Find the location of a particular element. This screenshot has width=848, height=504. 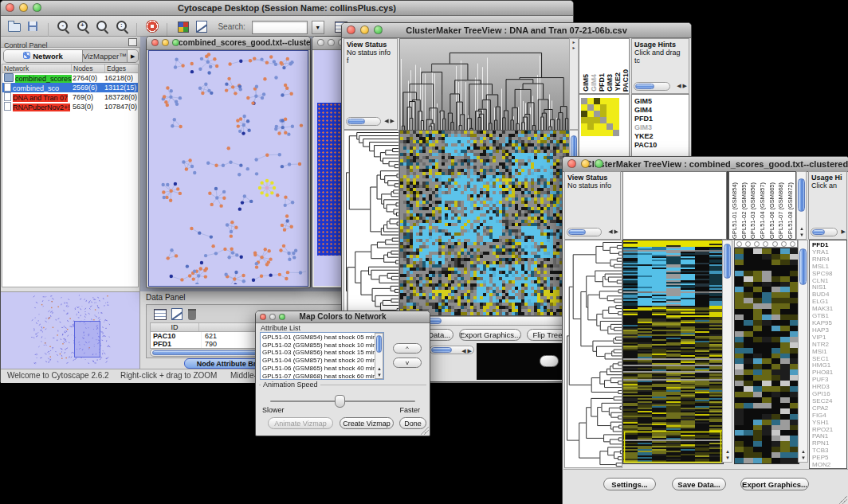

tab-vizmapper: VizMapper™ is located at coordinates (105, 56).